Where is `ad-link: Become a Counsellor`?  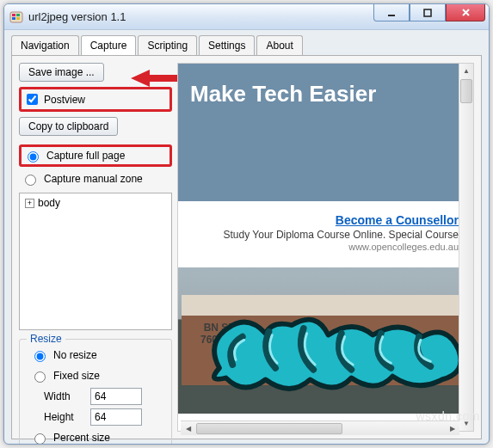 ad-link: Become a Counsellor is located at coordinates (397, 220).